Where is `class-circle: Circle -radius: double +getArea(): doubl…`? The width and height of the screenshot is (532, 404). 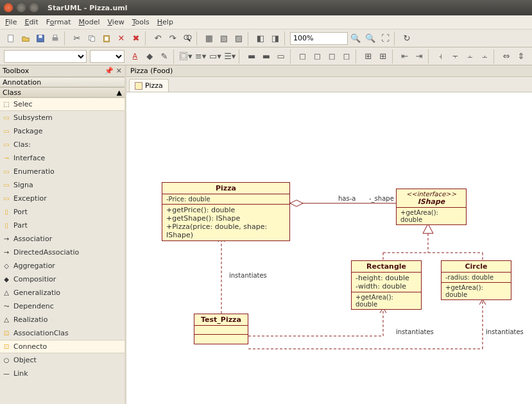 class-circle: Circle -radius: double +getArea(): doubl… is located at coordinates (476, 280).